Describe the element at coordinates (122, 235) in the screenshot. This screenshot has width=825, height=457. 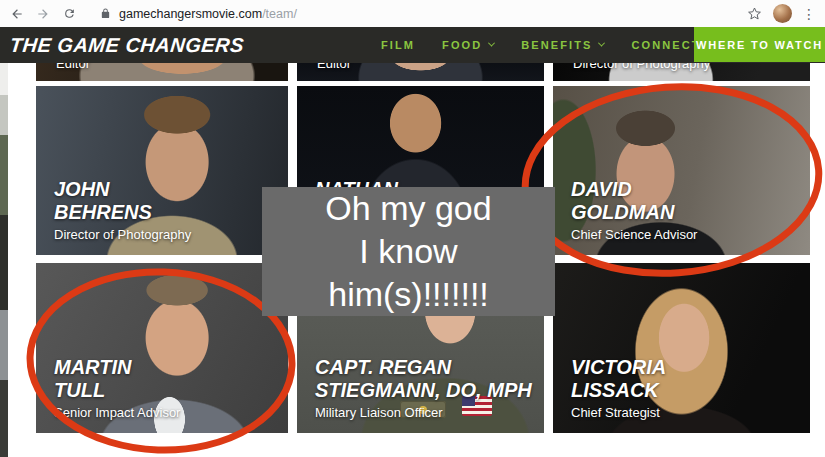
I see `member-role: Director of Photography` at that location.